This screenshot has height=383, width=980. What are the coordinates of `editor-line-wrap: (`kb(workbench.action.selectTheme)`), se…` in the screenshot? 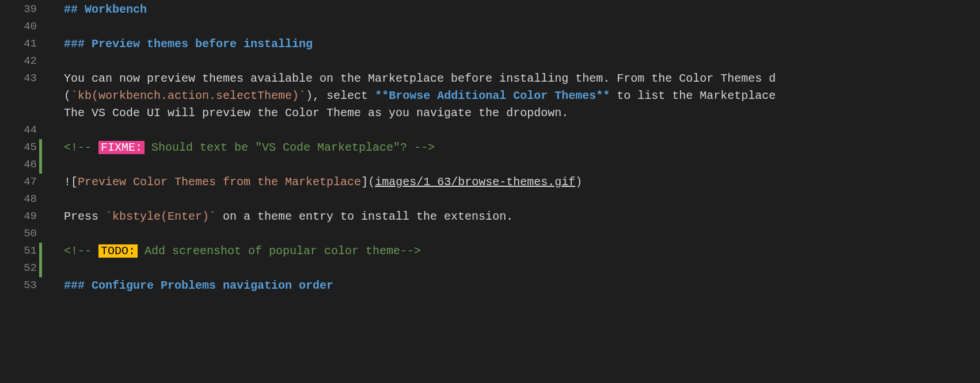 It's located at (490, 96).